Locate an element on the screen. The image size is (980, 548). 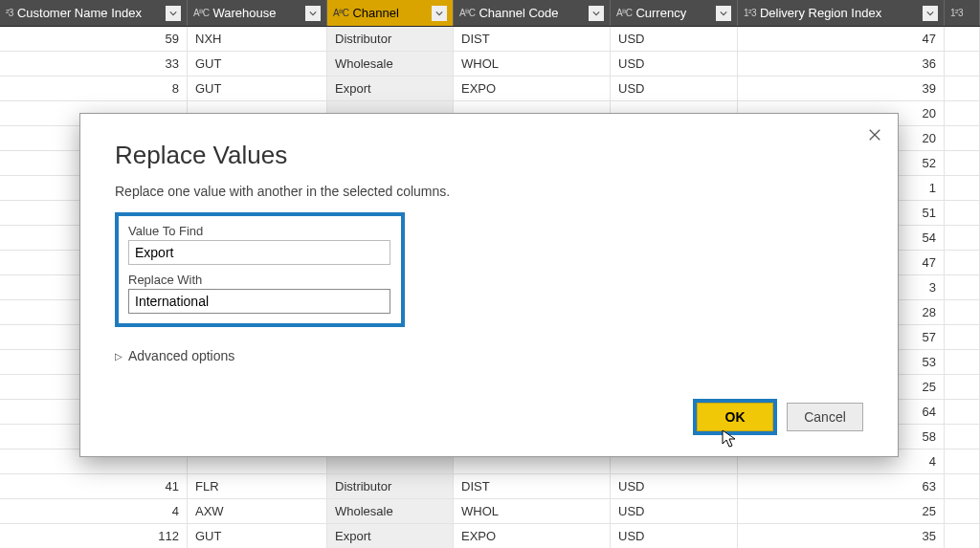
replace-with-input is located at coordinates (259, 301).